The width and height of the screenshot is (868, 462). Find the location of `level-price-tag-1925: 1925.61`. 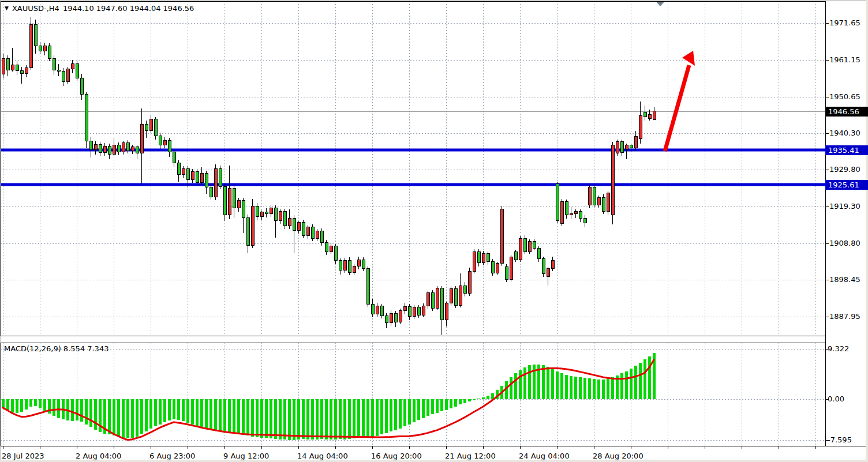

level-price-tag-1925: 1925.61 is located at coordinates (847, 185).